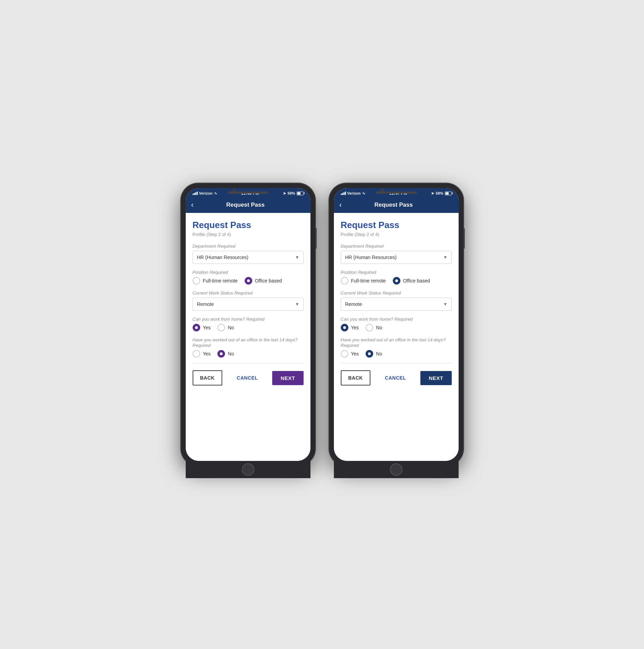 The height and width of the screenshot is (649, 644). I want to click on page-subtitle-1: Profile (Step 2 of 4), so click(248, 234).